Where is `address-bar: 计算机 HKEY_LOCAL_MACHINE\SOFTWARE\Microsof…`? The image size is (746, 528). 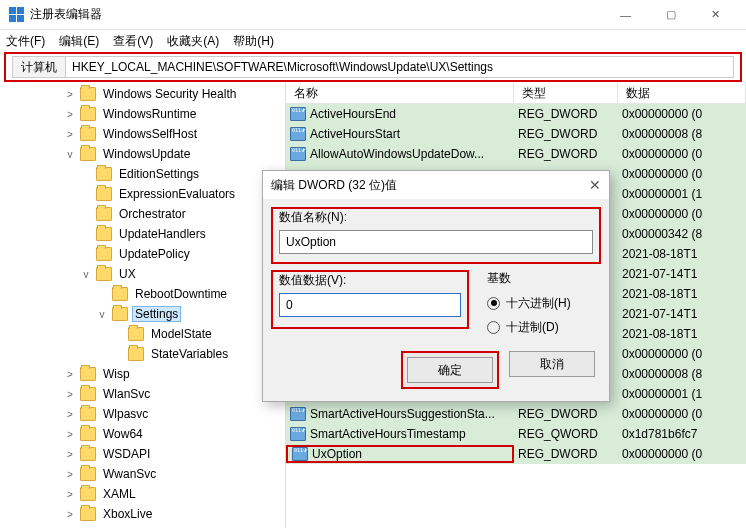
address-bar: 计算机 HKEY_LOCAL_MACHINE\SOFTWARE\Microsof… is located at coordinates (373, 67).